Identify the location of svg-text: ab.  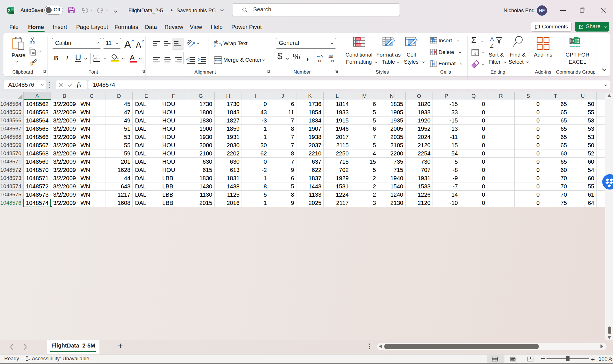
(216, 42).